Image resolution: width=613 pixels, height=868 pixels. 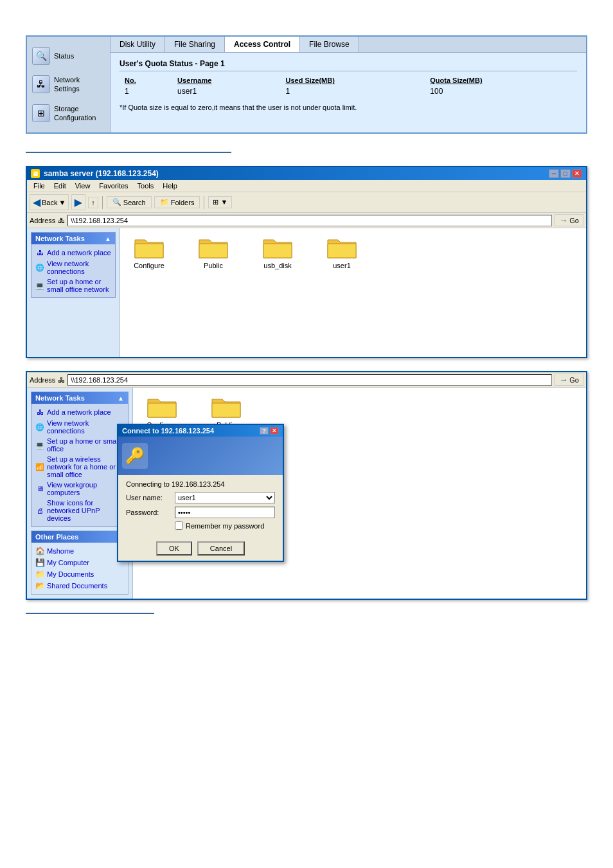 I want to click on search-button-1: 🔍 Search, so click(x=129, y=202).